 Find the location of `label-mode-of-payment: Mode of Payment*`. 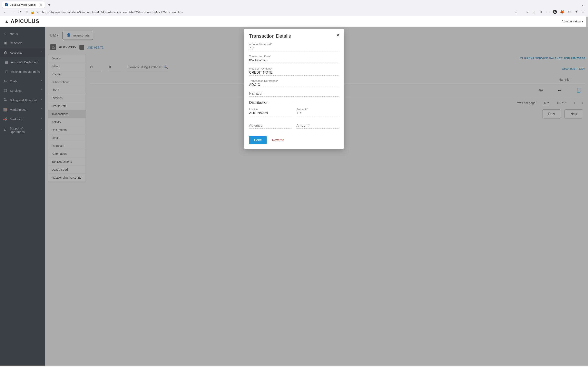

label-mode-of-payment: Mode of Payment* is located at coordinates (294, 68).